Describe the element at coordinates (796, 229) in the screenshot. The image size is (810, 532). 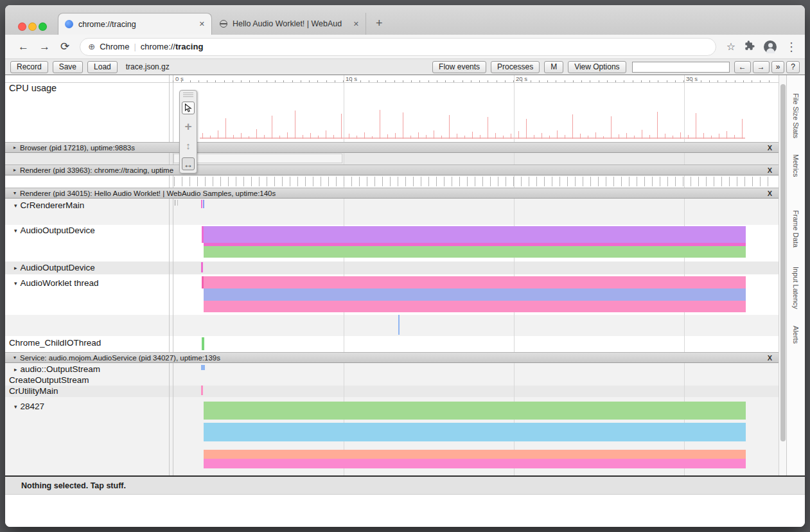
I see `sidebar-tab-frame-data: Frame Data` at that location.